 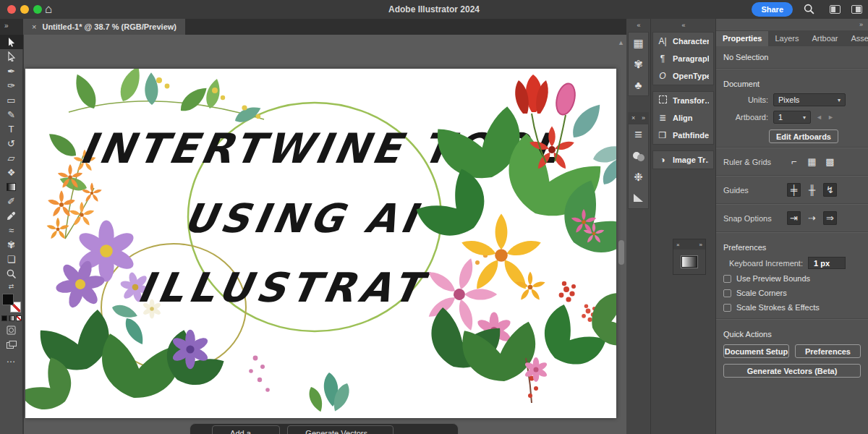 What do you see at coordinates (638, 176) in the screenshot?
I see `color-panel-icon: ❉` at bounding box center [638, 176].